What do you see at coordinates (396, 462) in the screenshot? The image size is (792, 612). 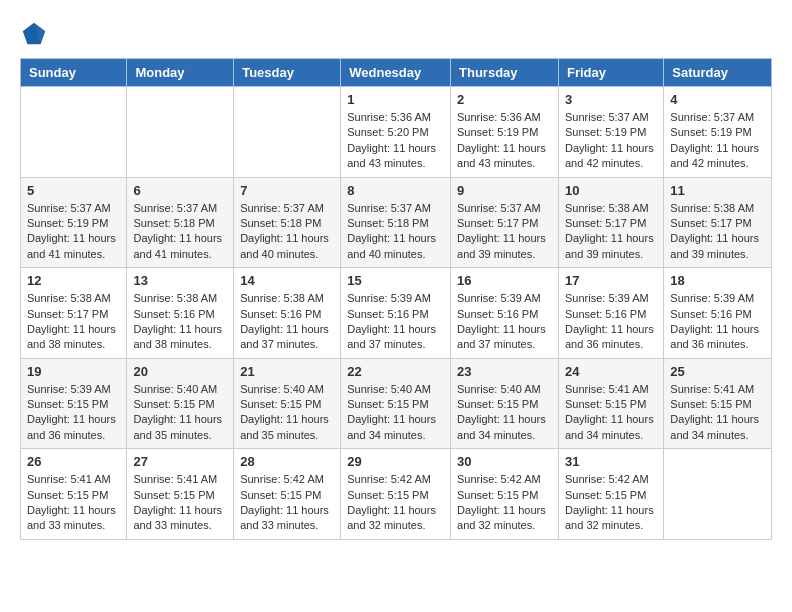 I see `day-number: 29` at bounding box center [396, 462].